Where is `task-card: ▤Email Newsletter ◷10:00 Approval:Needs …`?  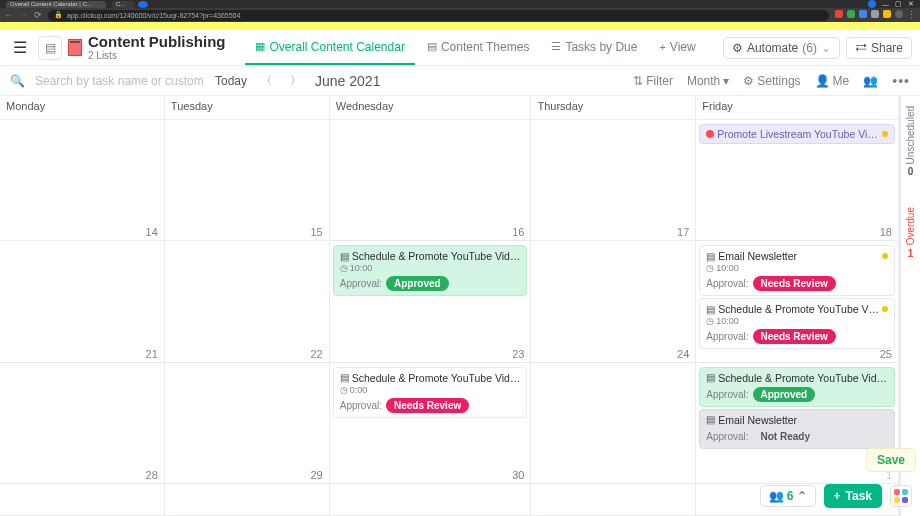 task-card: ▤Email Newsletter ◷10:00 Approval:Needs … is located at coordinates (797, 270).